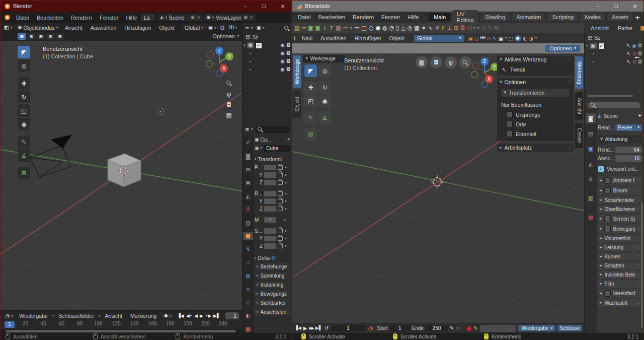  What do you see at coordinates (144, 316) in the screenshot?
I see `menu-markierung: Markierung` at bounding box center [144, 316].